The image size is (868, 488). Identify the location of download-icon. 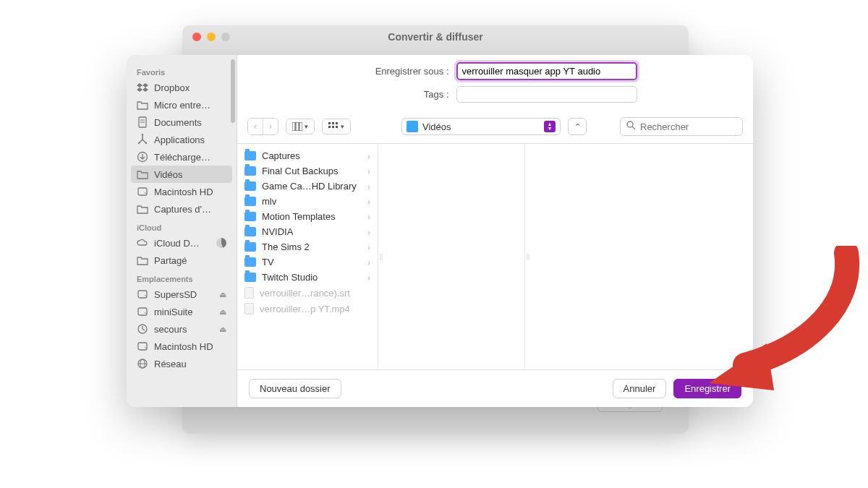
(142, 157).